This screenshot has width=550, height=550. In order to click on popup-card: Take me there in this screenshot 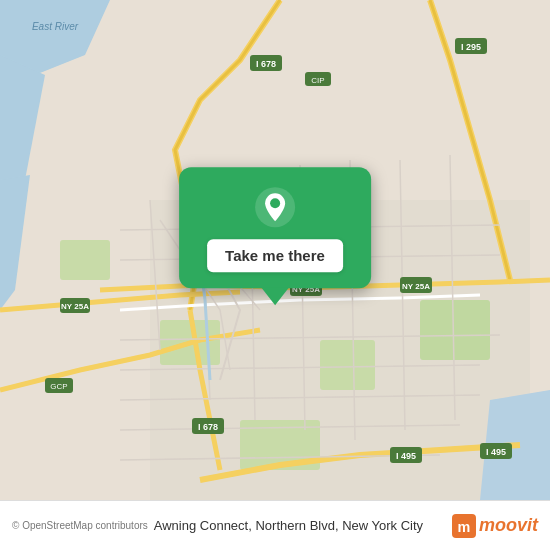, I will do `click(275, 228)`.